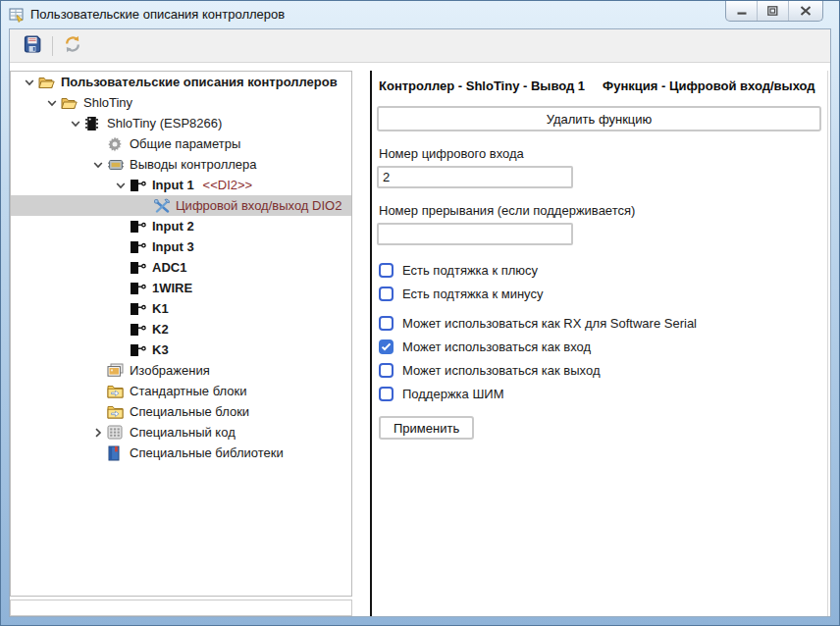 The image size is (840, 626). What do you see at coordinates (497, 347) in the screenshot?
I see `checkbox-label: Может использоваться как вход` at bounding box center [497, 347].